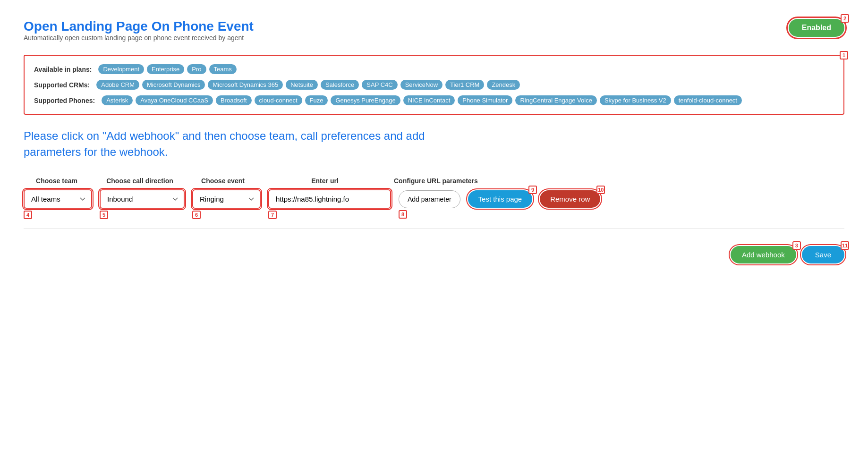 The width and height of the screenshot is (868, 458). What do you see at coordinates (117, 100) in the screenshot?
I see `phone-tag-asterisk: Asterisk` at bounding box center [117, 100].